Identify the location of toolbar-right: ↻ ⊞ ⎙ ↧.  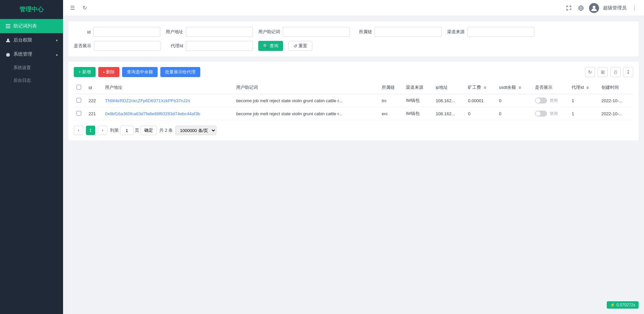
(609, 72).